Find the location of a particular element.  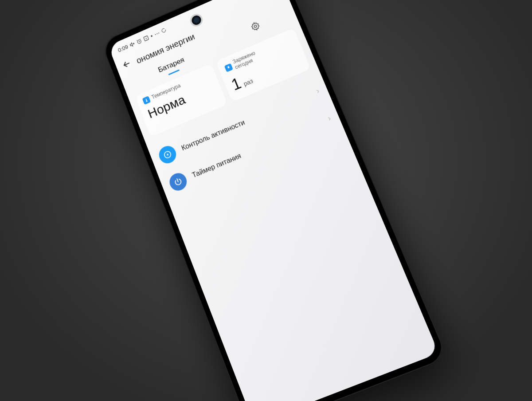

app-icon: ▪ is located at coordinates (152, 35).